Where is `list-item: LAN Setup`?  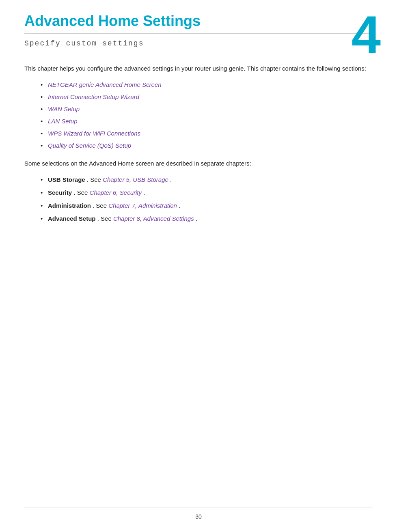 list-item: LAN Setup is located at coordinates (207, 121).